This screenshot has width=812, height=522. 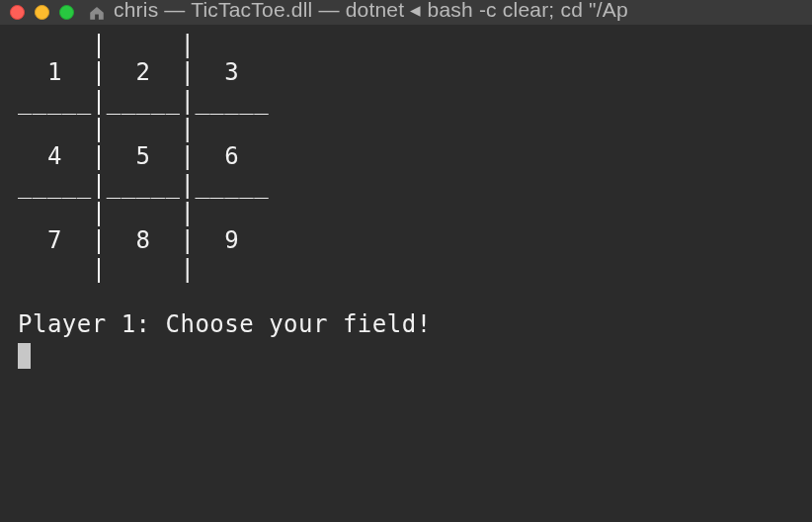 I want to click on traffic-lights, so click(x=41, y=12).